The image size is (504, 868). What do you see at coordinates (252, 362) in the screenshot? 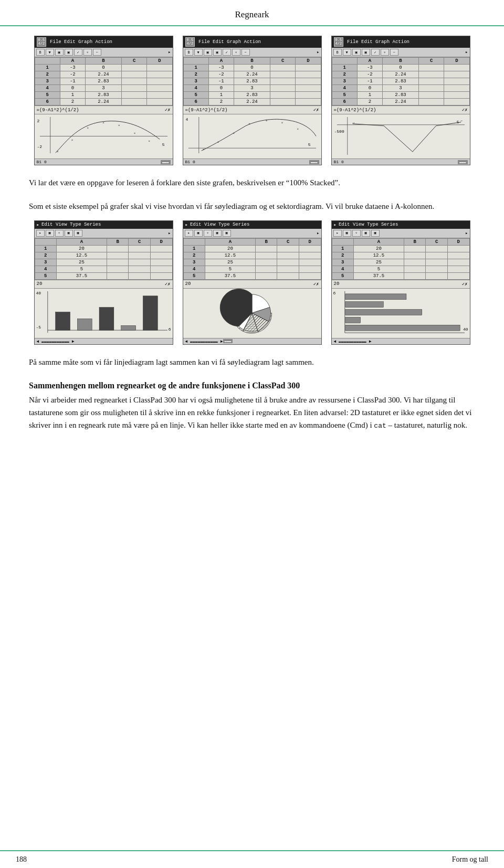
I see `text-block-3: På samme måte som vi får linjediagram la…` at bounding box center [252, 362].